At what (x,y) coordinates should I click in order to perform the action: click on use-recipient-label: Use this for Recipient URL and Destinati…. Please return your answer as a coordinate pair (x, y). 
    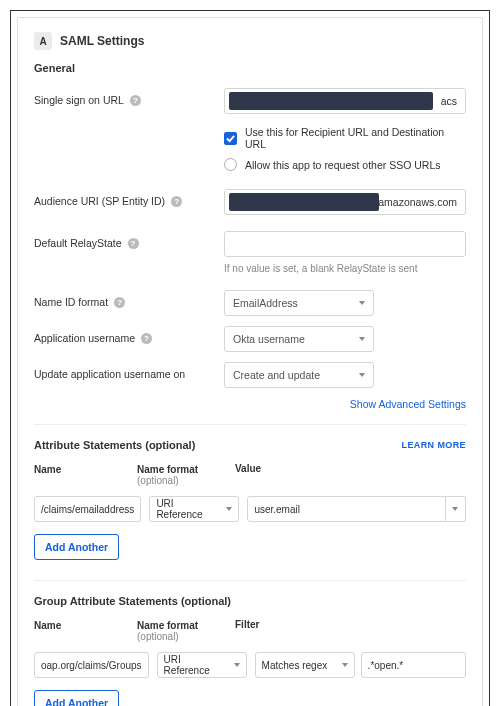
    Looking at the image, I should click on (356, 138).